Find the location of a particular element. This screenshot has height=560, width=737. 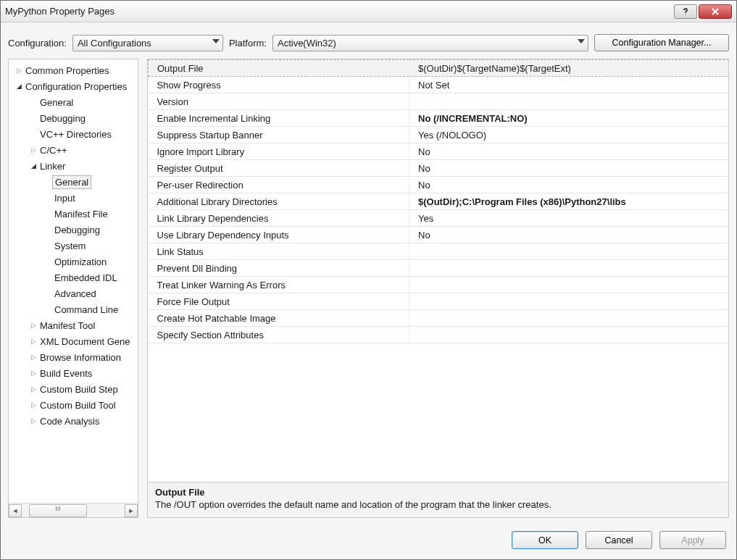

property-row: Treat Linker Warning As Errors is located at coordinates (439, 285).